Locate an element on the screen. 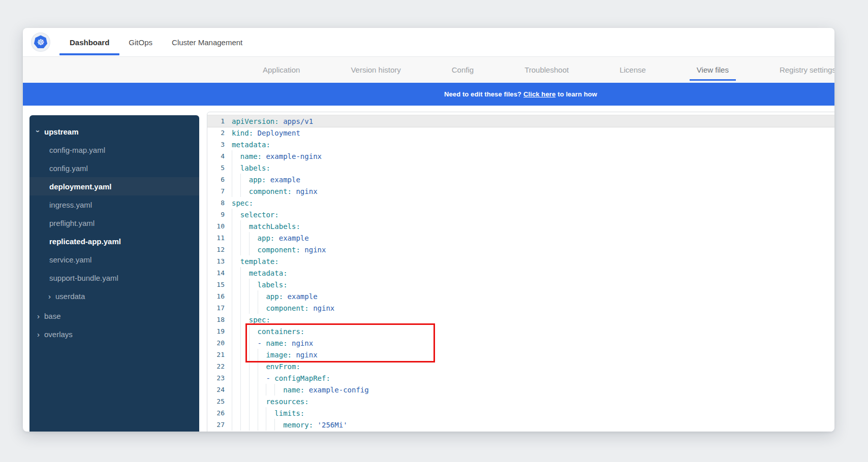  tree-folder-overlays: ›overlays is located at coordinates (114, 334).